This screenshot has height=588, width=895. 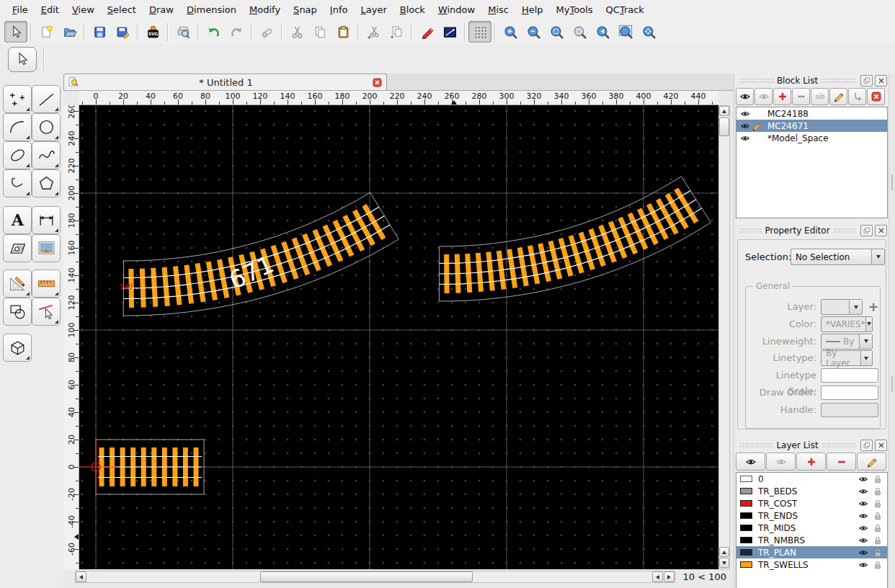 What do you see at coordinates (17, 99) in the screenshot?
I see `points-tool-button` at bounding box center [17, 99].